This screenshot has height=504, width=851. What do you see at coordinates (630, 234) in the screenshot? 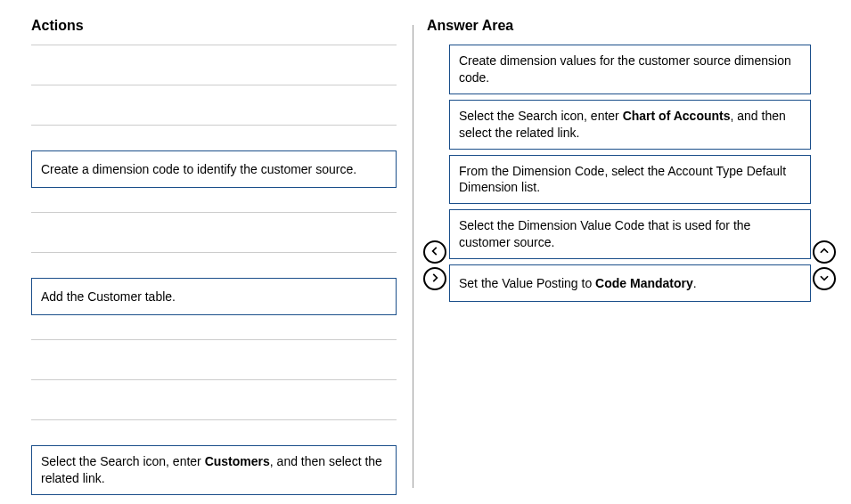
I see `answer-item: Select the Dimension Value Code that is …` at bounding box center [630, 234].